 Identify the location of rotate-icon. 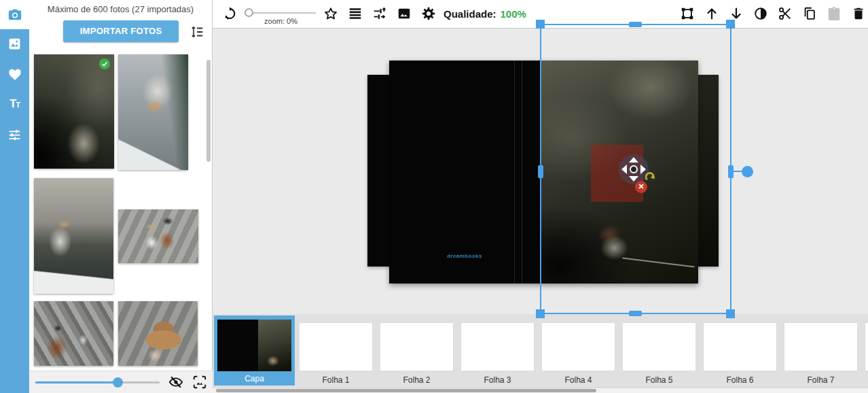
(230, 14).